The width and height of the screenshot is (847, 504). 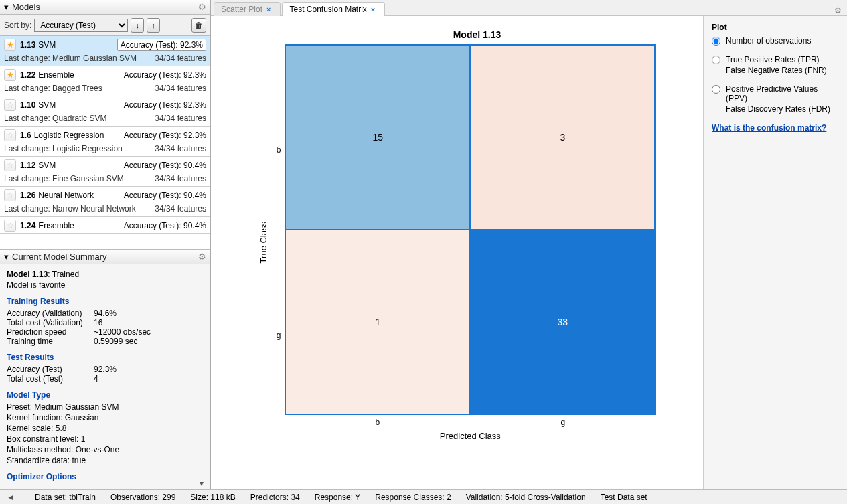 What do you see at coordinates (264, 242) in the screenshot?
I see `y-axis-label: True Class` at bounding box center [264, 242].